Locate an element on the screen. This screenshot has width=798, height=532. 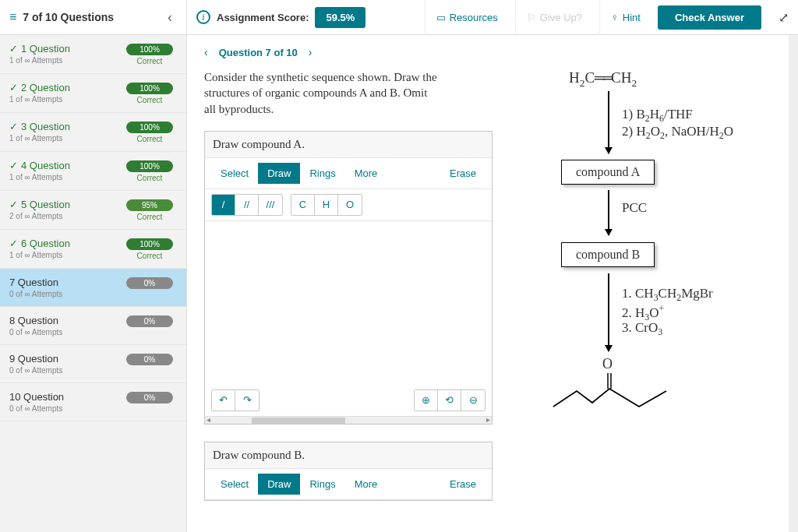
atom-o-button: O is located at coordinates (350, 205).